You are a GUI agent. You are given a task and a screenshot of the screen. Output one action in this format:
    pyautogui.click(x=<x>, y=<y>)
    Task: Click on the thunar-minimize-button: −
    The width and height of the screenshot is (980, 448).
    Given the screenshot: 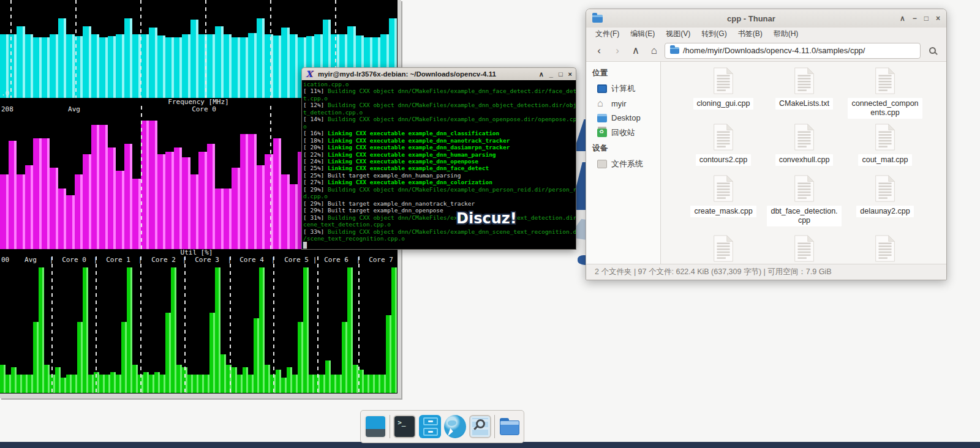 What is the action you would take?
    pyautogui.click(x=915, y=18)
    